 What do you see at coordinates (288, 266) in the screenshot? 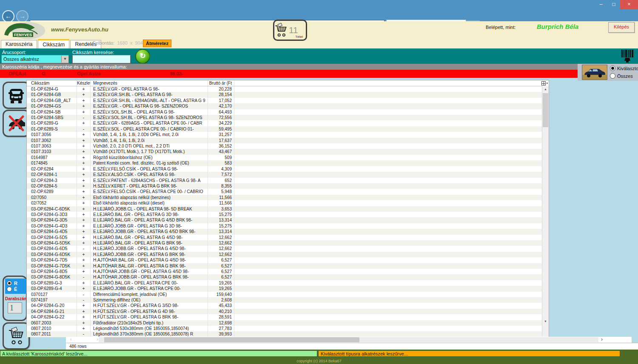
I see `table-row: 03-OP.6284-G-7D5K+H.AJTÓHAR.BAL.GR - OPE…` at bounding box center [288, 266].